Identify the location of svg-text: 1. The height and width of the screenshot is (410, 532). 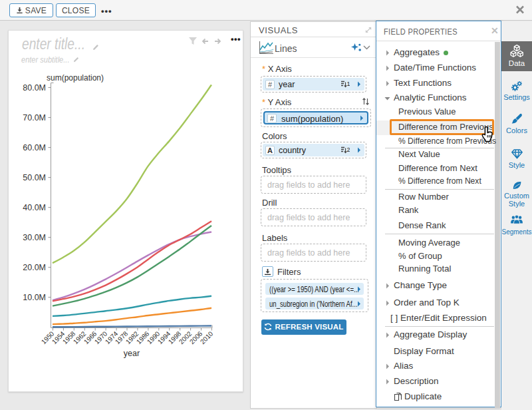
(348, 84).